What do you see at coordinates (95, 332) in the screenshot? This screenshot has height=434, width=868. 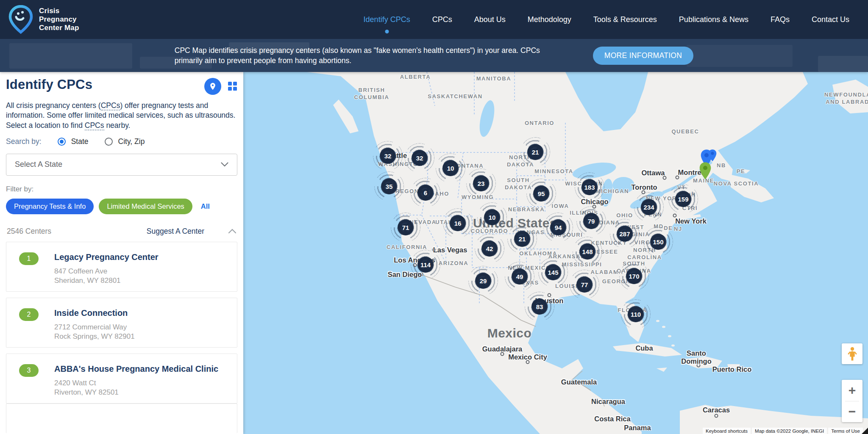 I see `center-address: 2712 Commercial WayRock Springs, WY 8290…` at bounding box center [95, 332].